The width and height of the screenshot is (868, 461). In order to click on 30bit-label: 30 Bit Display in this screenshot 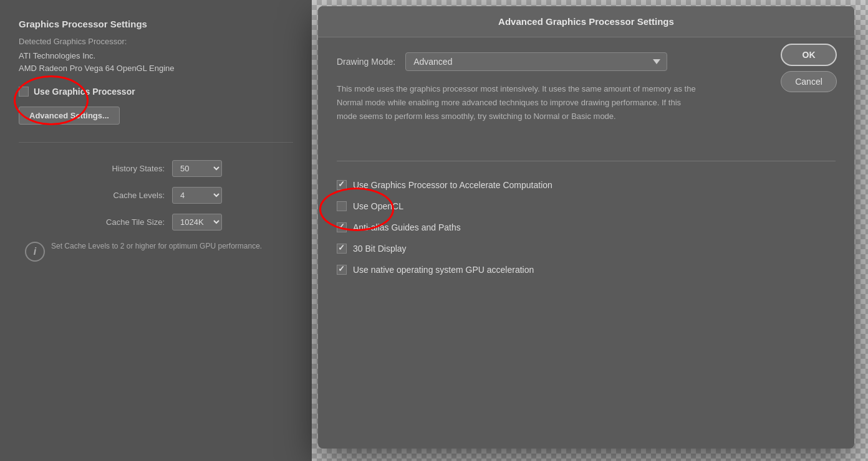, I will do `click(380, 249)`.